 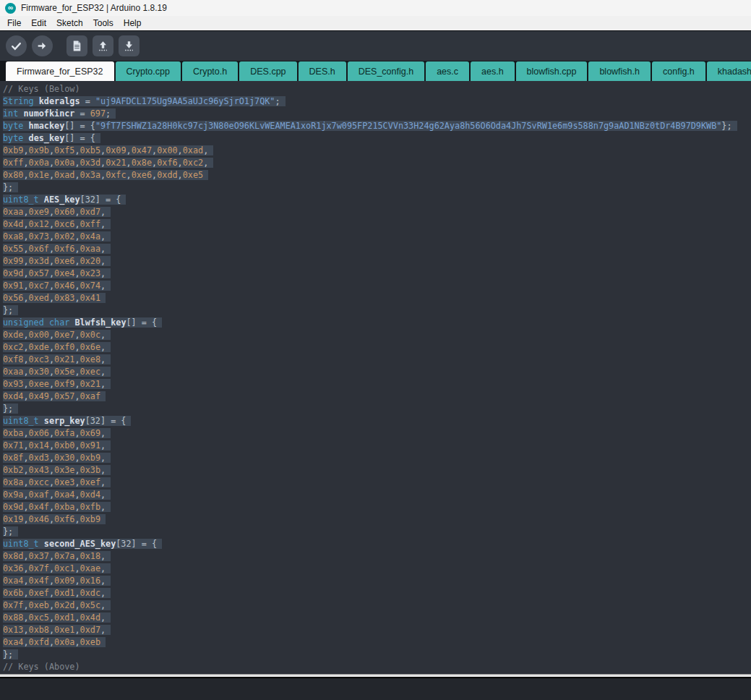 I want to click on code-line: 0x93,0xee,0xf9,0x21,, so click(x=377, y=385).